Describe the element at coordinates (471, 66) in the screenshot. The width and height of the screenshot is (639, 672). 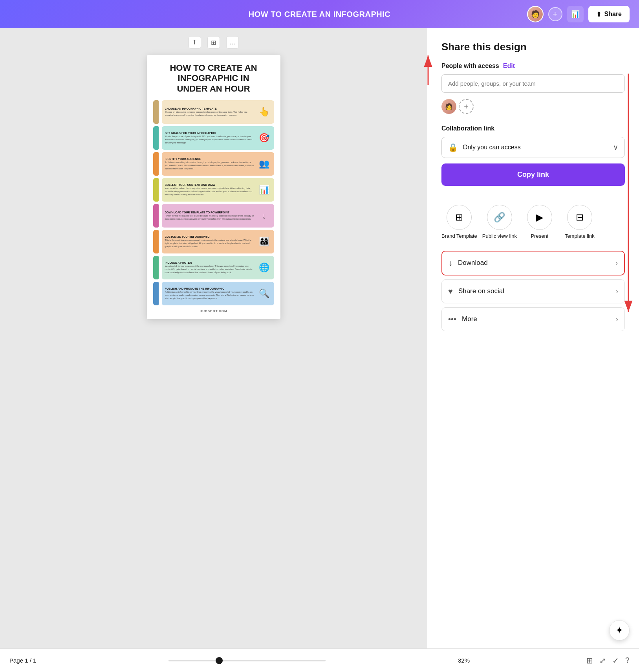
I see `people-label: People with access` at that location.